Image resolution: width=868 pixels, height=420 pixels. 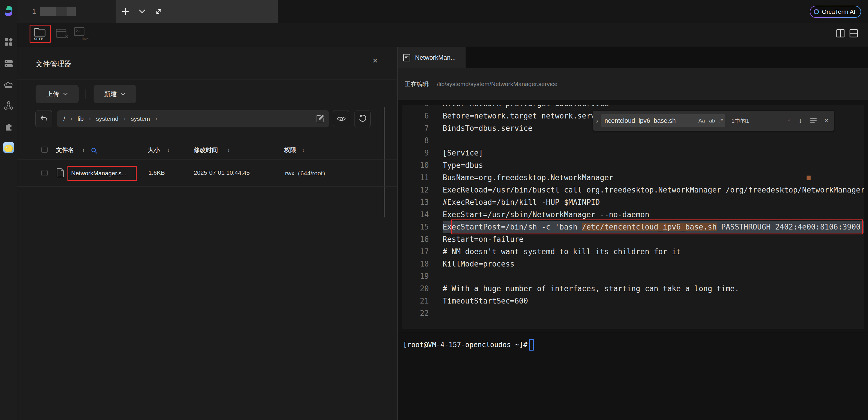 I want to click on column-modified: 修改时间, so click(x=206, y=150).